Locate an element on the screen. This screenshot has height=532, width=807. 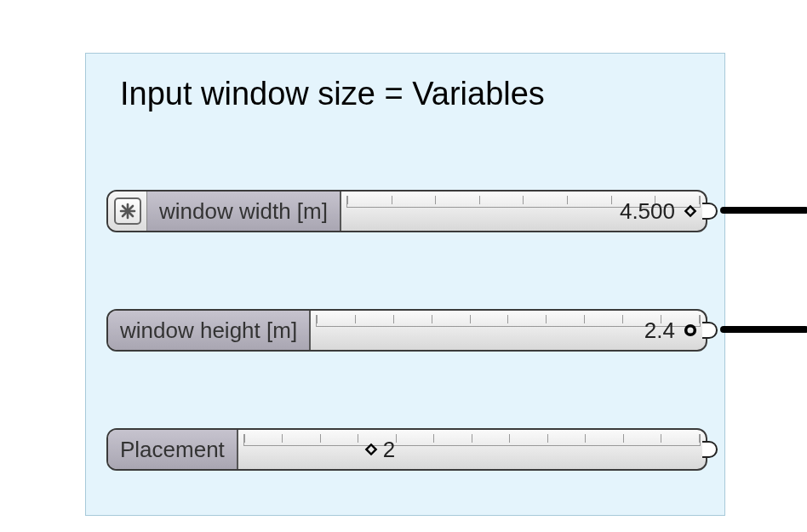
slider-value: 2.4 is located at coordinates (660, 330).